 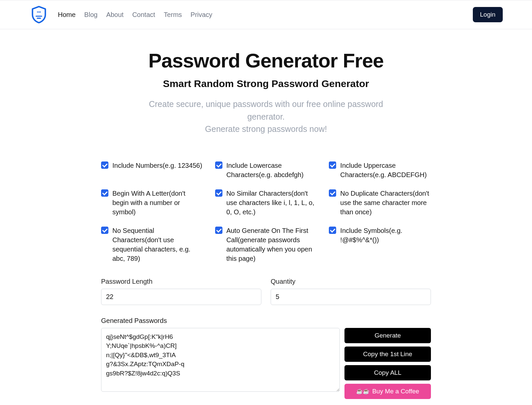 What do you see at coordinates (386, 170) in the screenshot?
I see `option-label: Include Uppercase Characters(e.g. ABCDEF…` at bounding box center [386, 170].